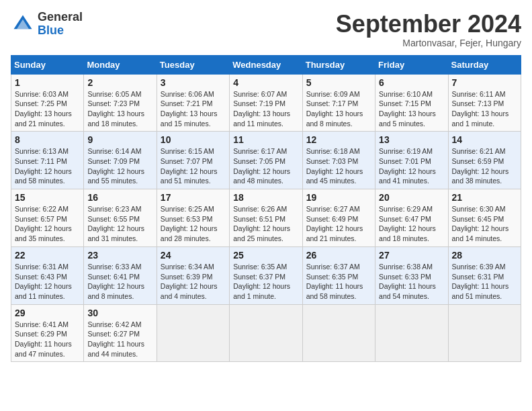 The width and height of the screenshot is (532, 411). I want to click on day-info: Sunrise: 6:11 AM Sunset: 7:13 PM Dayligh…, so click(485, 109).